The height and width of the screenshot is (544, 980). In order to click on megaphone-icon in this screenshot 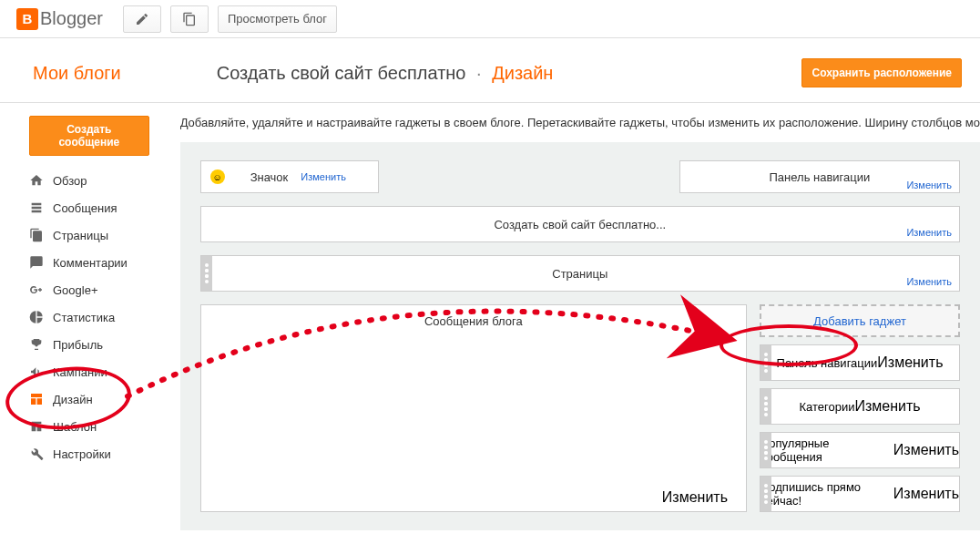, I will do `click(36, 372)`.